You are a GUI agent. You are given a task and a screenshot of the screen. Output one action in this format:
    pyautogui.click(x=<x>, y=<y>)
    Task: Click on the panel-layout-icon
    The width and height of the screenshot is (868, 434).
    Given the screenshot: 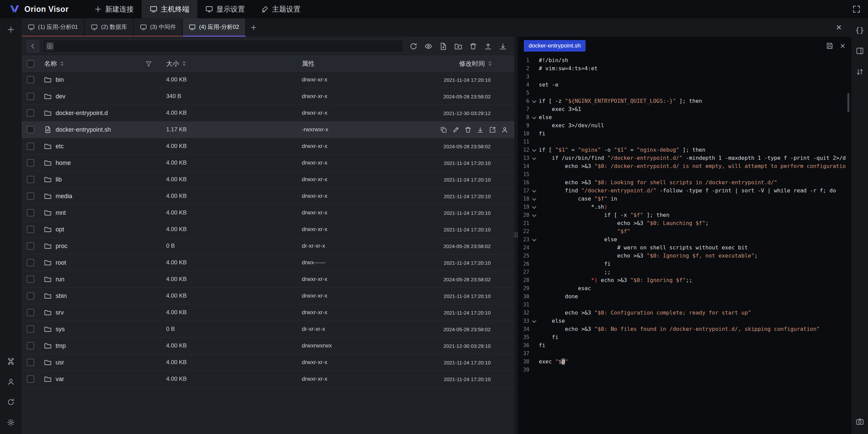 What is the action you would take?
    pyautogui.click(x=860, y=51)
    